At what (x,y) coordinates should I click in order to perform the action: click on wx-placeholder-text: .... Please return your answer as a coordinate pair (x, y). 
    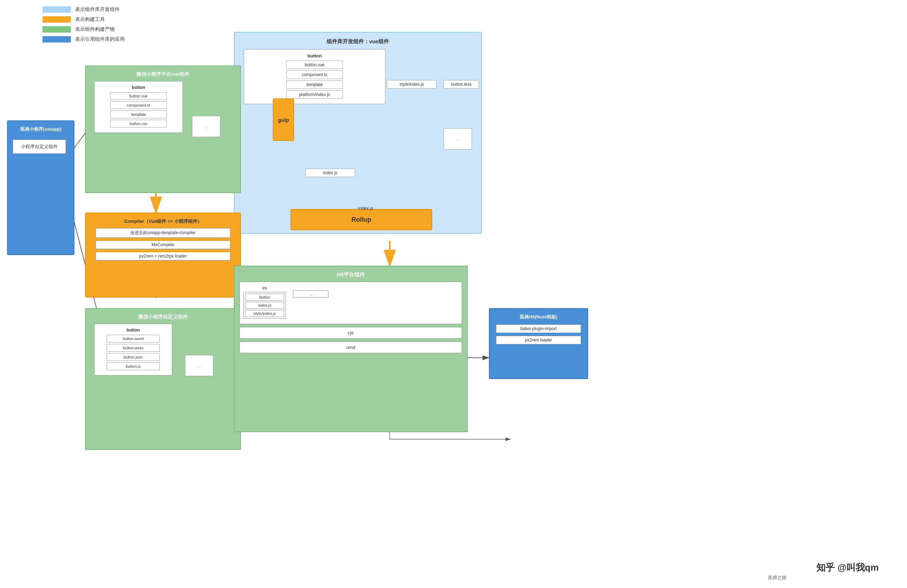
    Looking at the image, I should click on (199, 366).